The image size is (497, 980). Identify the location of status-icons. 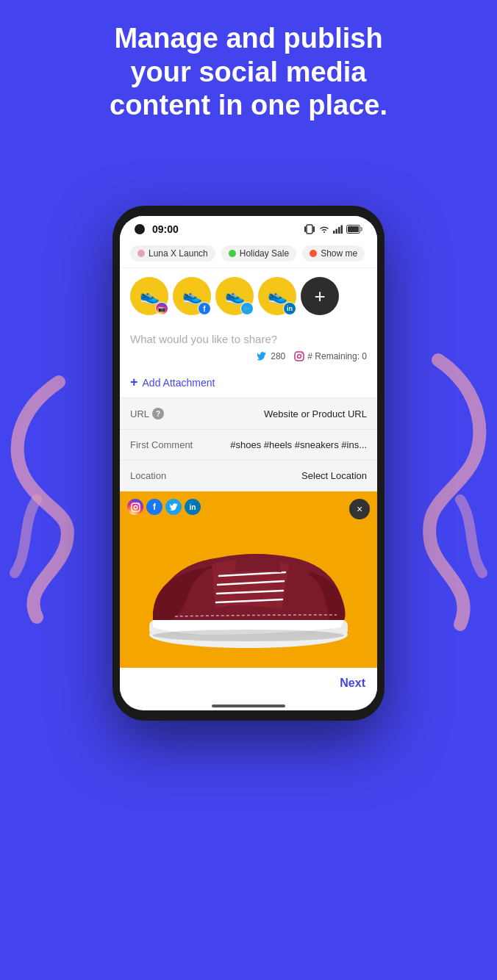
(333, 229).